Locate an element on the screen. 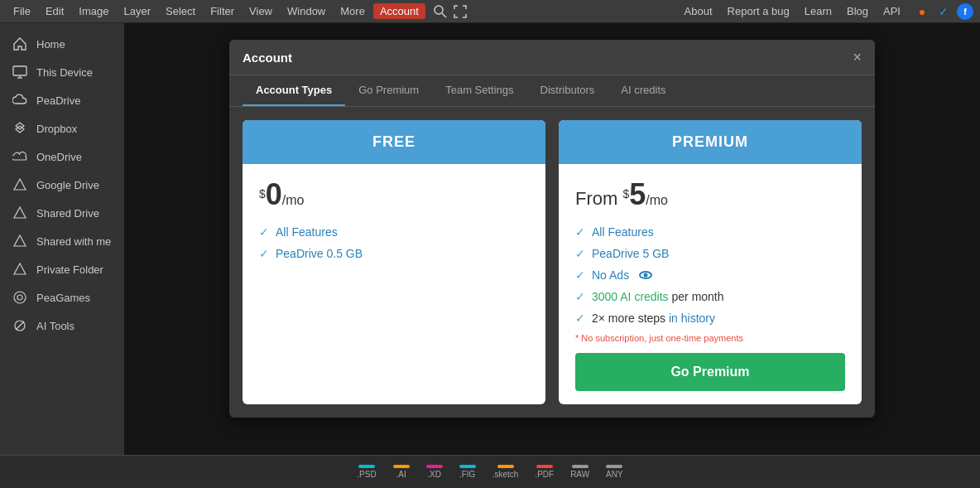  sidebar-label-peagames: PeaGames is located at coordinates (63, 298).